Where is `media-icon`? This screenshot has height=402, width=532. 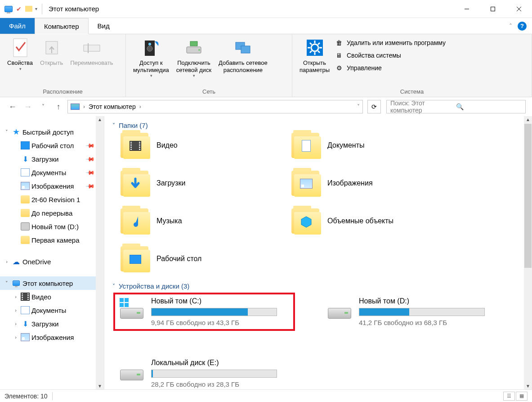 media-icon is located at coordinates (151, 48).